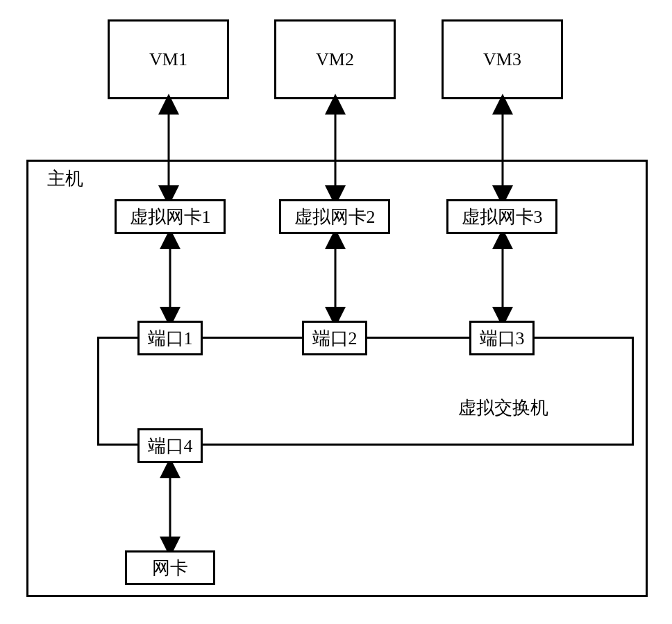  What do you see at coordinates (503, 217) in the screenshot?
I see `vnic3-label: 虚拟网卡3` at bounding box center [503, 217].